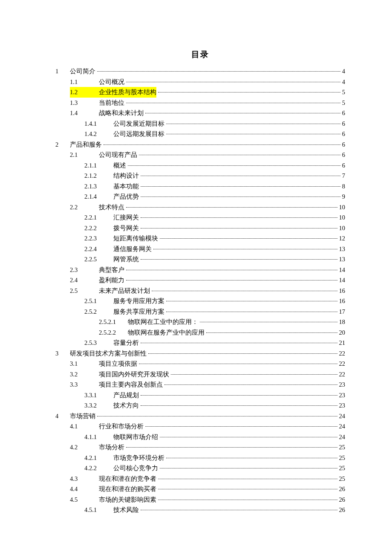 This screenshot has width=392, height=555. Describe the element at coordinates (139, 134) in the screenshot. I see `toc-label: 公司远期发展目标` at that location.